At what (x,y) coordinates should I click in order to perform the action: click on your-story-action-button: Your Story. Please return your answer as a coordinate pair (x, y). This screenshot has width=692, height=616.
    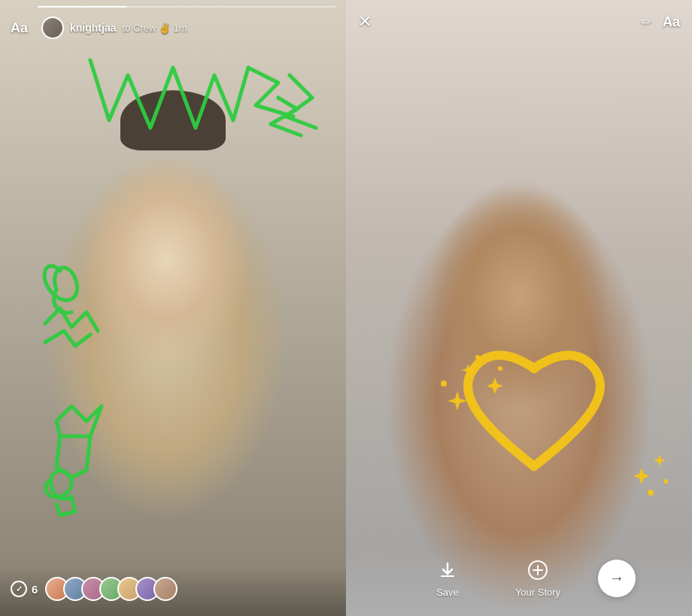
    Looking at the image, I should click on (538, 578).